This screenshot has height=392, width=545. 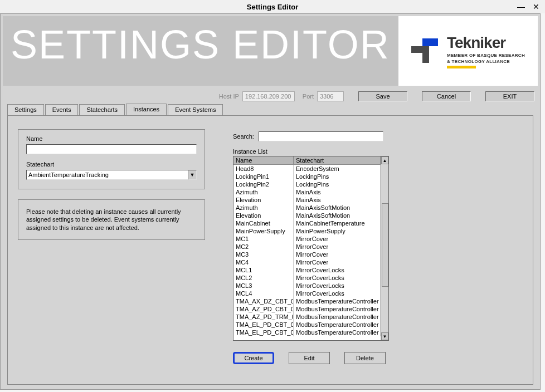 I want to click on col-name: Name, so click(x=264, y=160).